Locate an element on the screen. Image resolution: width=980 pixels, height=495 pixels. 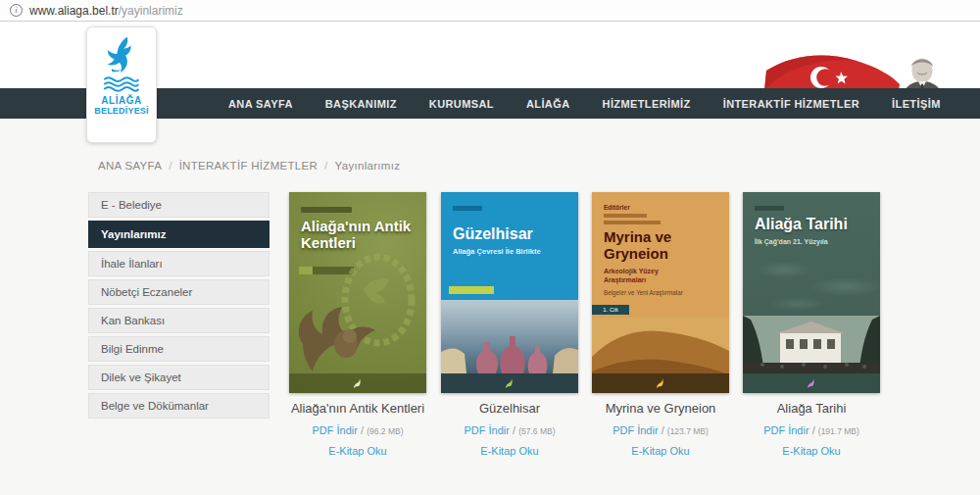
relief-texture is located at coordinates (811, 283).